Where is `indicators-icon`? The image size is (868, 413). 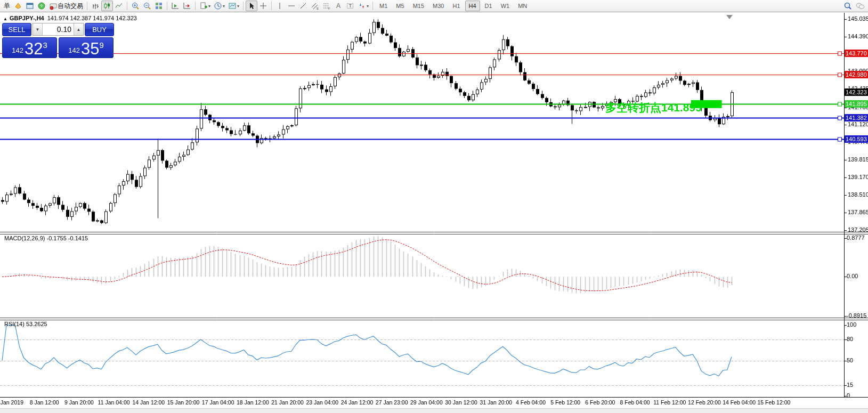 indicators-icon is located at coordinates (204, 6).